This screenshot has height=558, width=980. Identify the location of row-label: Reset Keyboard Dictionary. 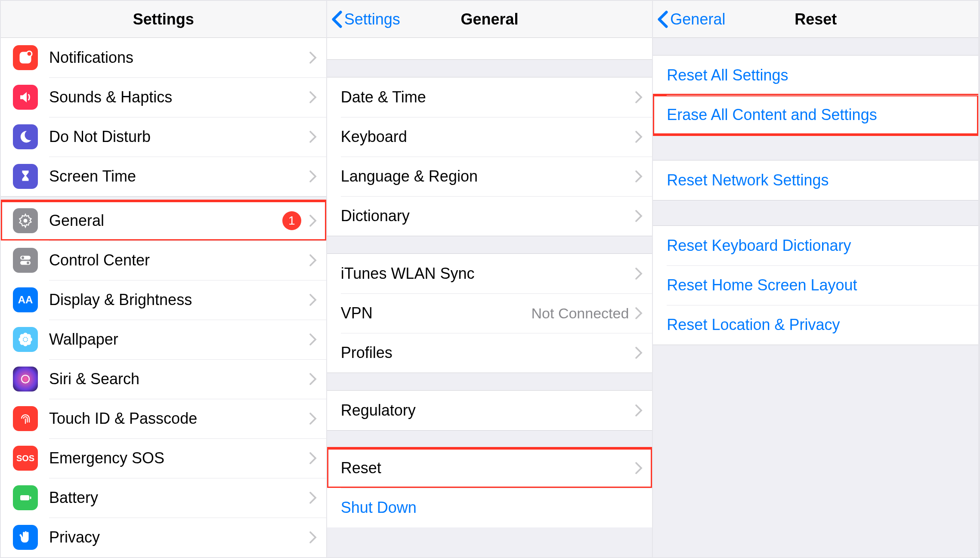
(818, 246).